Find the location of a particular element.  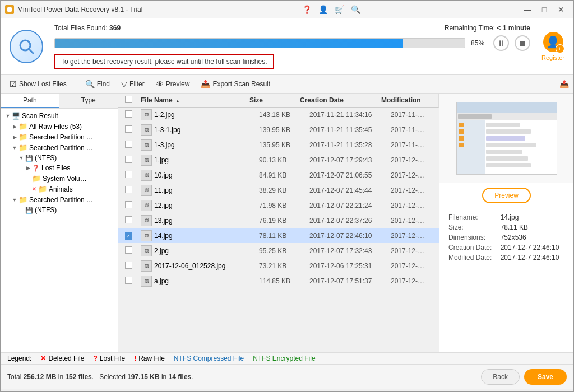

file-row: 🖼2.jpg 95.25 KB 2017-12-07 17:32:43 2017… is located at coordinates (279, 251).